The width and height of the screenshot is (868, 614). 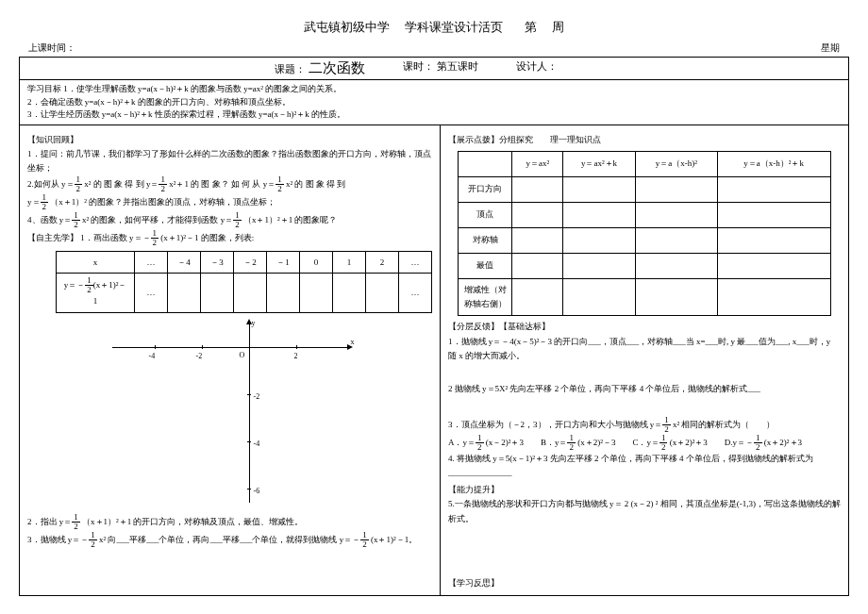 I want to click on y-header: y＝－12(x＋1)²－1, so click(x=96, y=292).